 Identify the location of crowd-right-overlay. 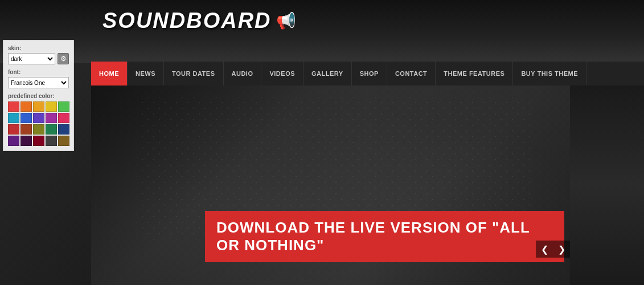
(607, 185).